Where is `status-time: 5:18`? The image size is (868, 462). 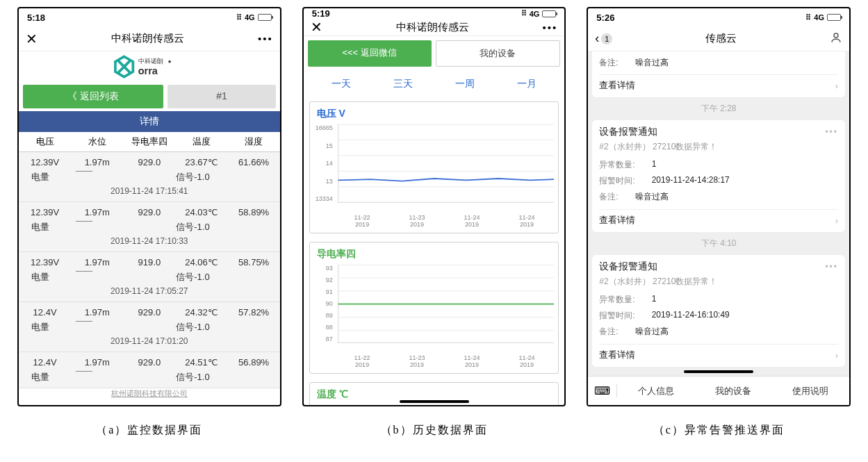 status-time: 5:18 is located at coordinates (36, 18).